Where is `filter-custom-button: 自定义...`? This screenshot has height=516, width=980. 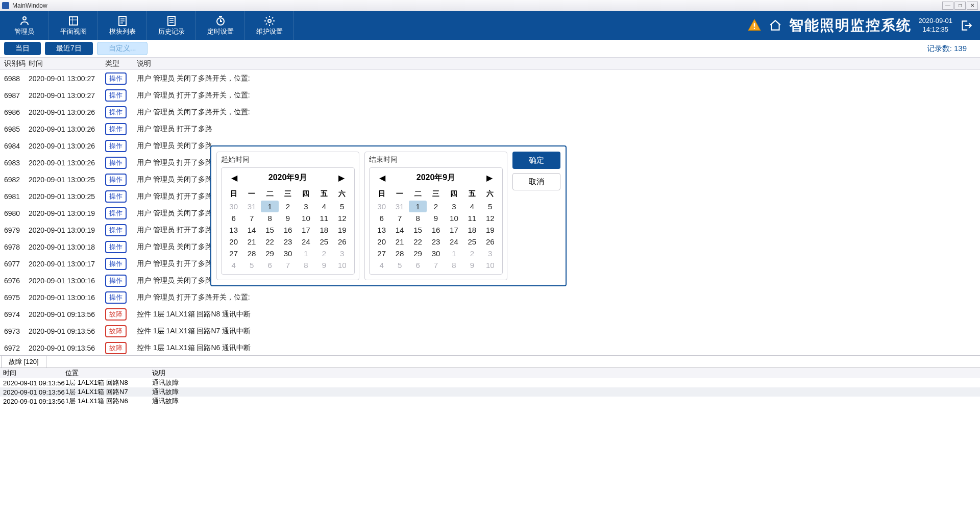
filter-custom-button: 自定义... is located at coordinates (122, 48).